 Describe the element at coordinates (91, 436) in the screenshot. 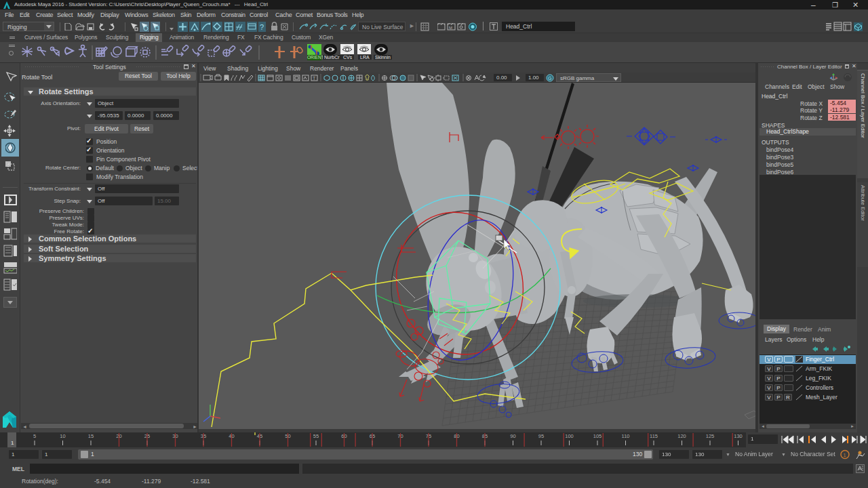

I see `svg-text: 15` at that location.